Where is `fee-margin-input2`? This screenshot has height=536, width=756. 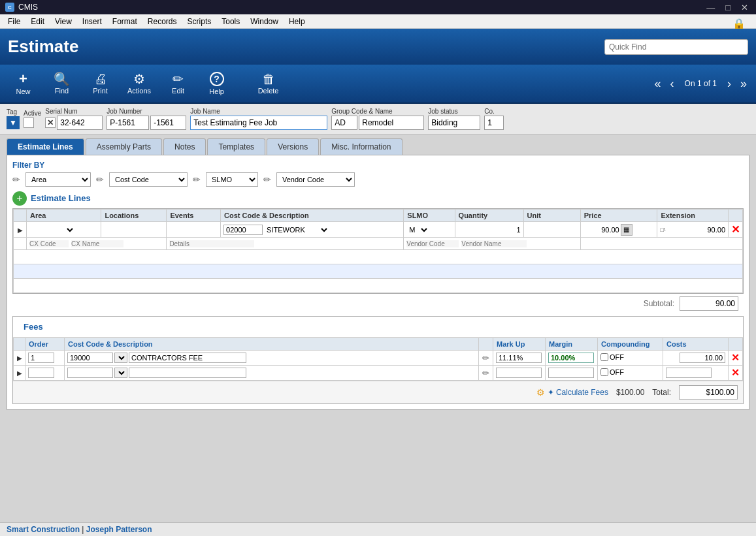
fee-margin-input2 is located at coordinates (571, 373).